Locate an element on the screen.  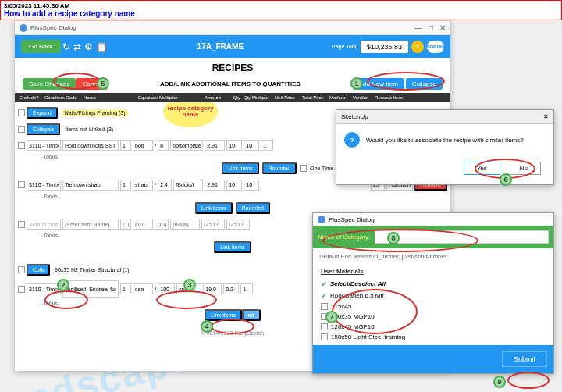
collapse-all-button: Collapse is located at coordinates (425, 84).